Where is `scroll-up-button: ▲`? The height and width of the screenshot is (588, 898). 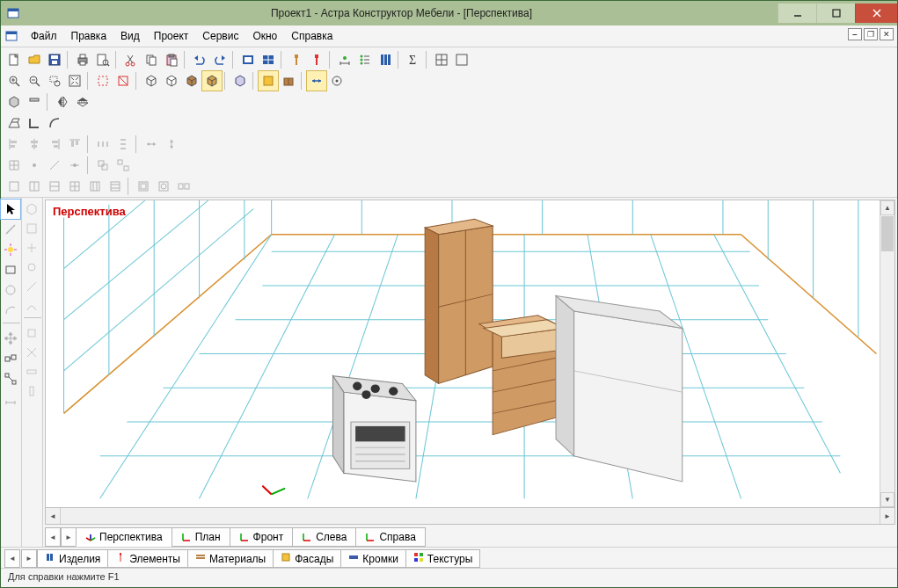
scroll-up-button: ▲ is located at coordinates (887, 207).